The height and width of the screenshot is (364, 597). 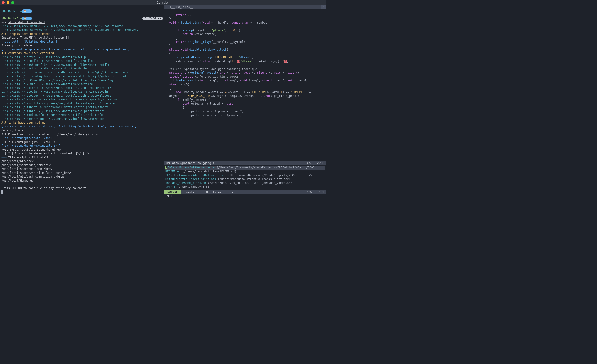 I want to click on code-line: ipa_kinfo_proc info = *pointer;, so click(x=247, y=115).